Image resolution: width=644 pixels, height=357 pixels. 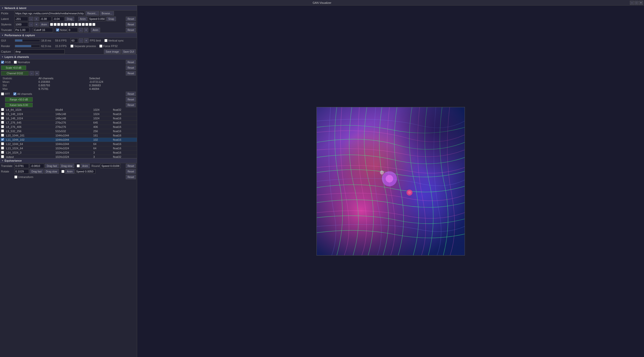 I want to click on table-row: L5_148_1024 148x148 1024 float16, so click(x=68, y=114).